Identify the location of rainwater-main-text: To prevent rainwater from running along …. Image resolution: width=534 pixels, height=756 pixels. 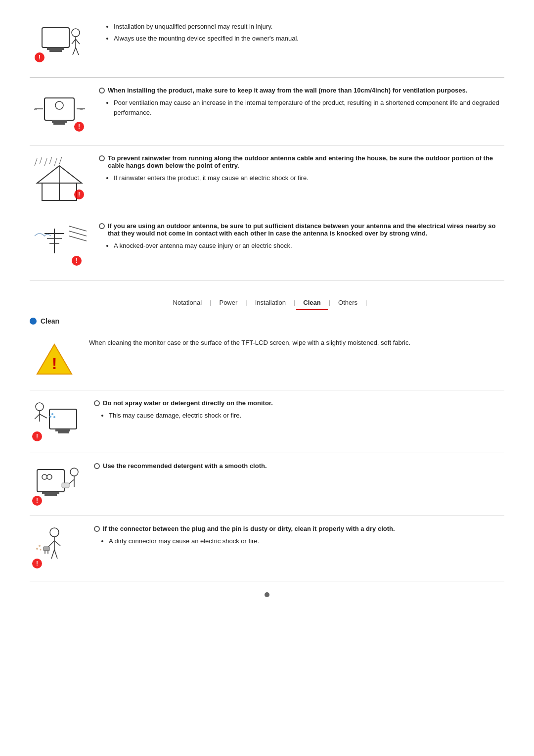
(306, 162).